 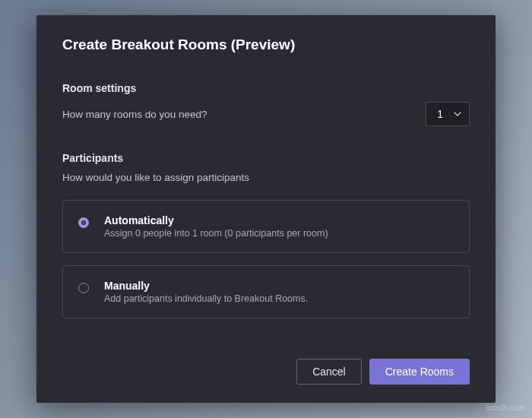 I want to click on room-count-value: 1, so click(x=440, y=114).